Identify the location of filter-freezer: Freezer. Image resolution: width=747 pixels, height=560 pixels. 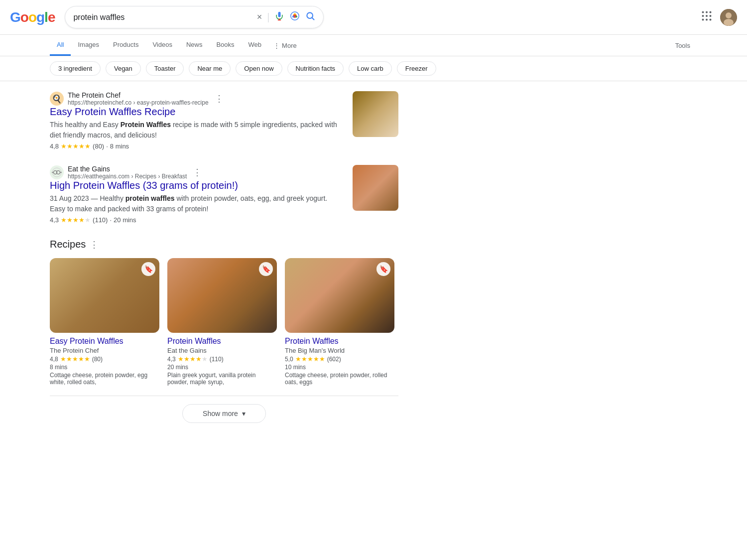
(416, 69).